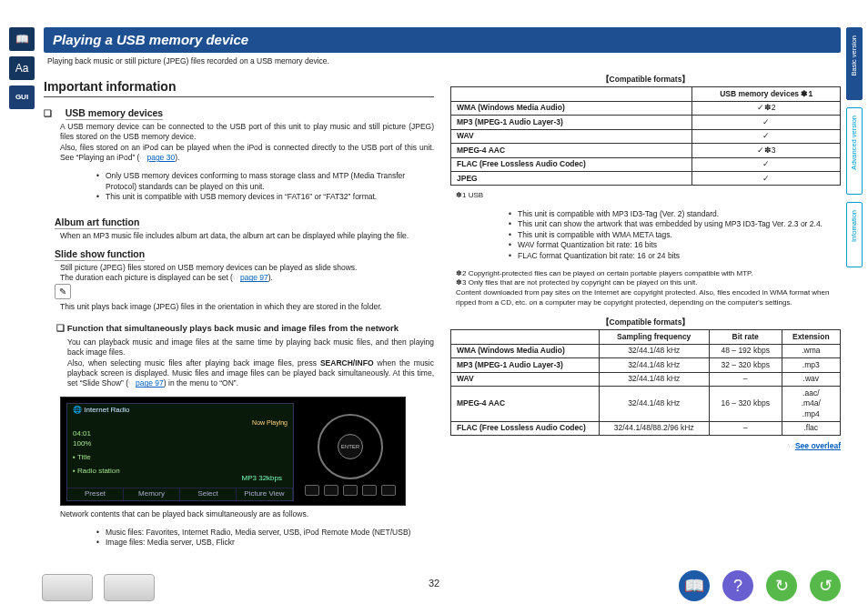  I want to click on usb-p1: A USB memory device can be connected to …, so click(247, 133).